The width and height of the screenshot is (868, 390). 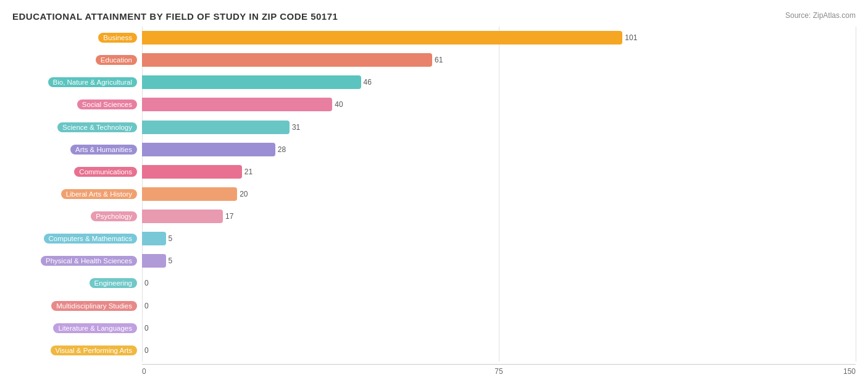 I want to click on bar-row: Literature & Languages0, so click(x=434, y=328).